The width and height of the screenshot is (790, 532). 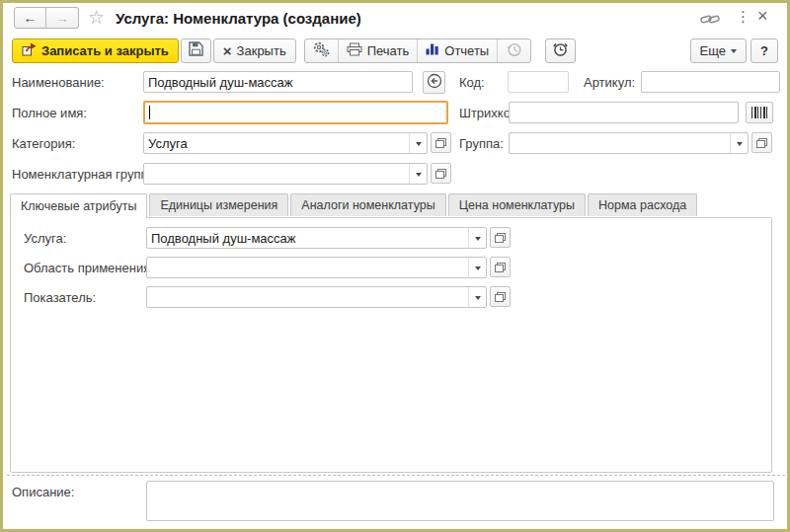 I want to click on section-divider, so click(x=396, y=476).